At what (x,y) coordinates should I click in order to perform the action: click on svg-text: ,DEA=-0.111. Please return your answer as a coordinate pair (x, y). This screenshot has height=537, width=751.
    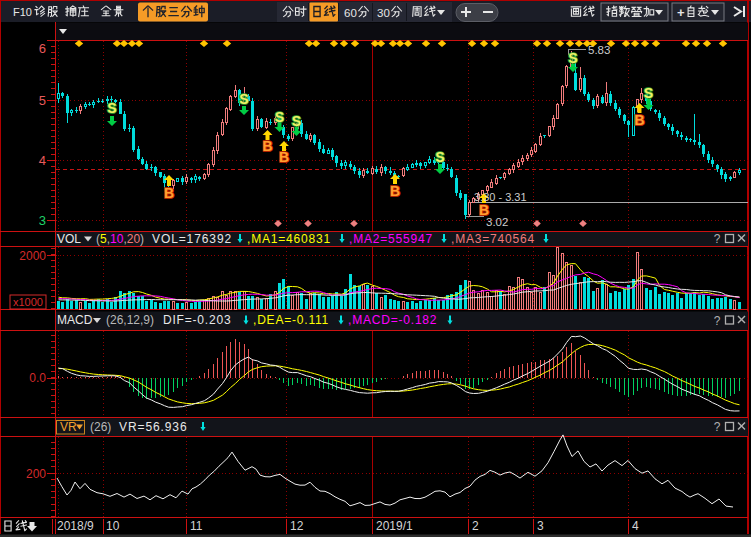
    Looking at the image, I should click on (291, 320).